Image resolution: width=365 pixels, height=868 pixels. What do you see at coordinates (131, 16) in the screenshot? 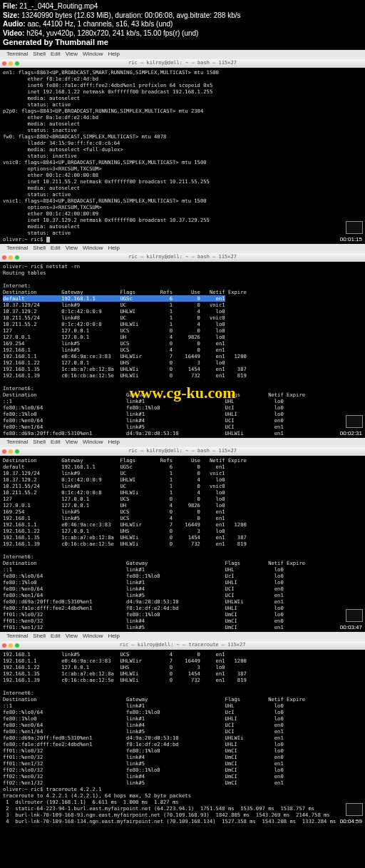
I see `meta-size: 13240990 bytes (12.63 MiB), duration: 00…` at bounding box center [131, 16].